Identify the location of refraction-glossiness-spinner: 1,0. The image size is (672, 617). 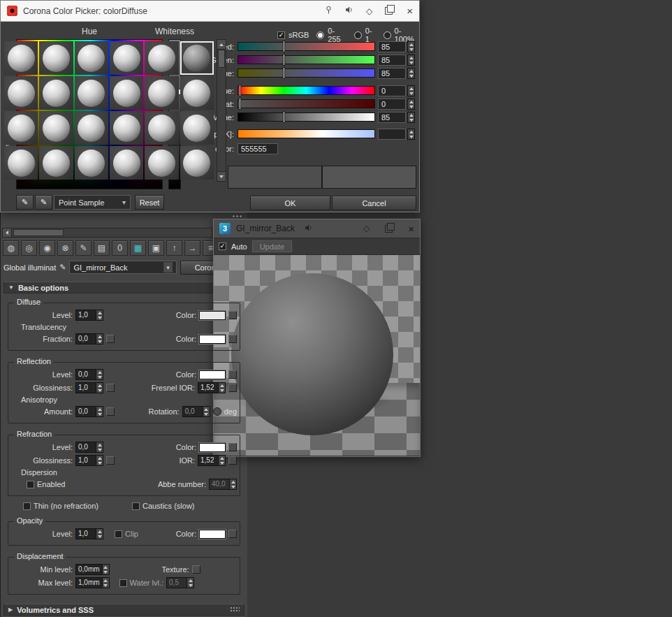
(89, 460).